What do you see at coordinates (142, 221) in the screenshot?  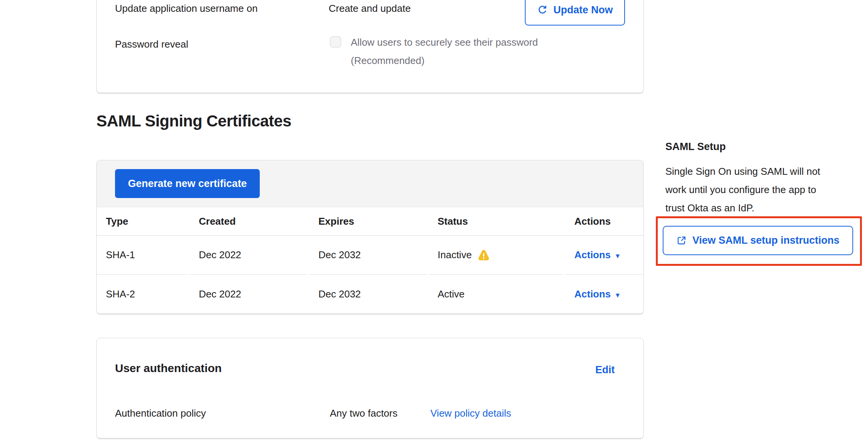 I see `col-header-type: Type` at bounding box center [142, 221].